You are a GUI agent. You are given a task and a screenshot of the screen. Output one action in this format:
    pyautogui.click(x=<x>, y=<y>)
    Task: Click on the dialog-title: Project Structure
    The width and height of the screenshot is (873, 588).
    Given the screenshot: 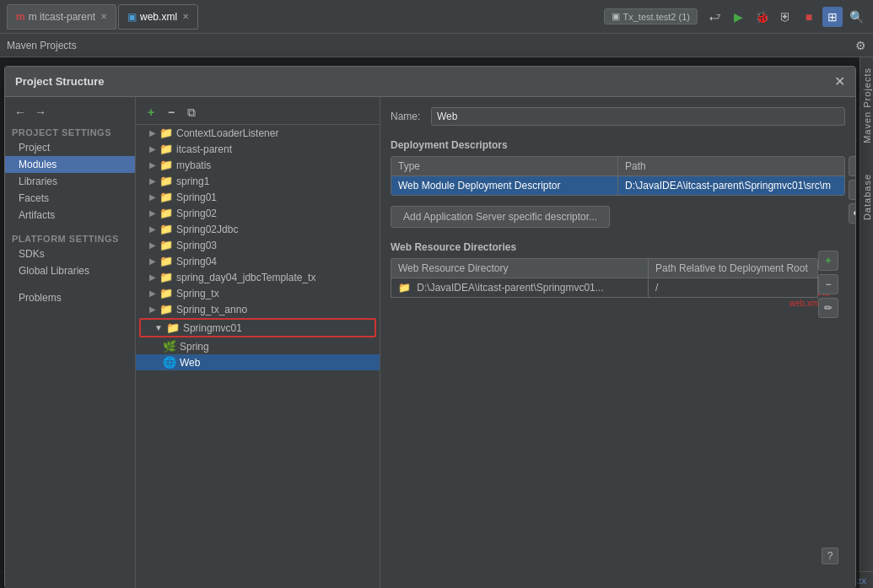 What is the action you would take?
    pyautogui.click(x=59, y=81)
    